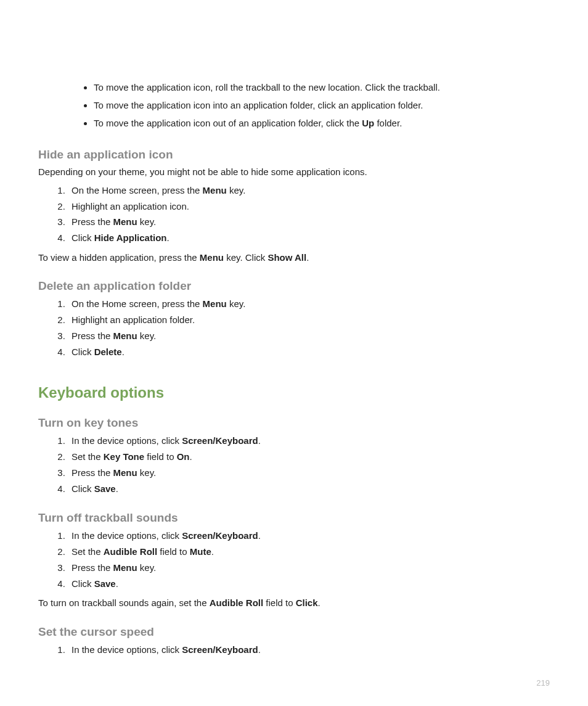 Image resolution: width=588 pixels, height=706 pixels. What do you see at coordinates (294, 423) in the screenshot?
I see `heading-keytones: Turn on key tones` at bounding box center [294, 423].